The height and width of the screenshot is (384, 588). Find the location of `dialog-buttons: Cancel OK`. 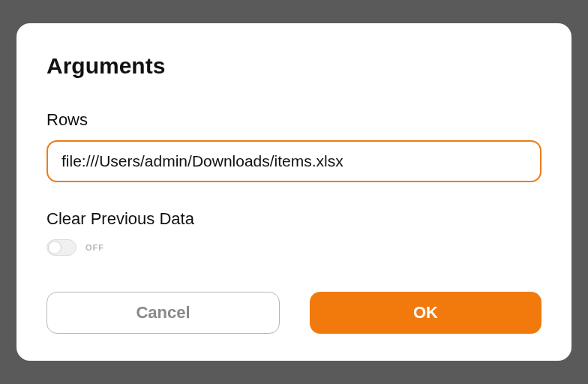

dialog-buttons: Cancel OK is located at coordinates (294, 313).